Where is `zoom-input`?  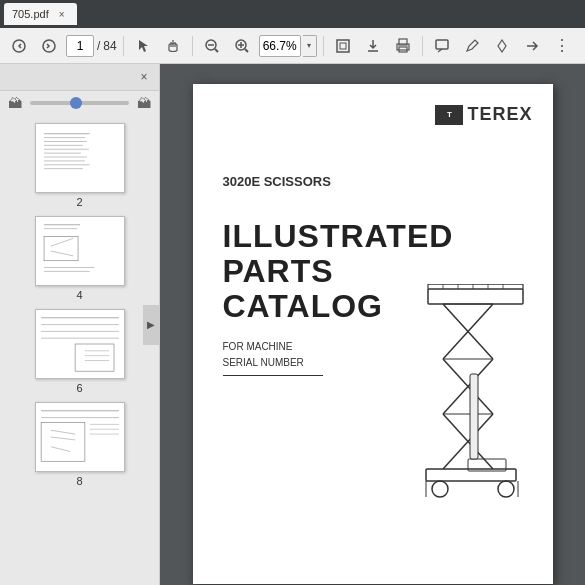 zoom-input is located at coordinates (280, 46).